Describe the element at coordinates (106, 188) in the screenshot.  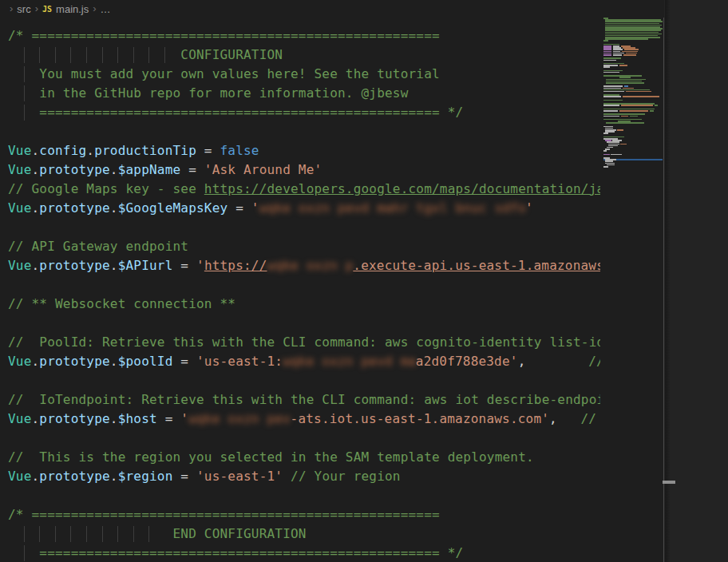
I see `token: // Google Maps key - see` at that location.